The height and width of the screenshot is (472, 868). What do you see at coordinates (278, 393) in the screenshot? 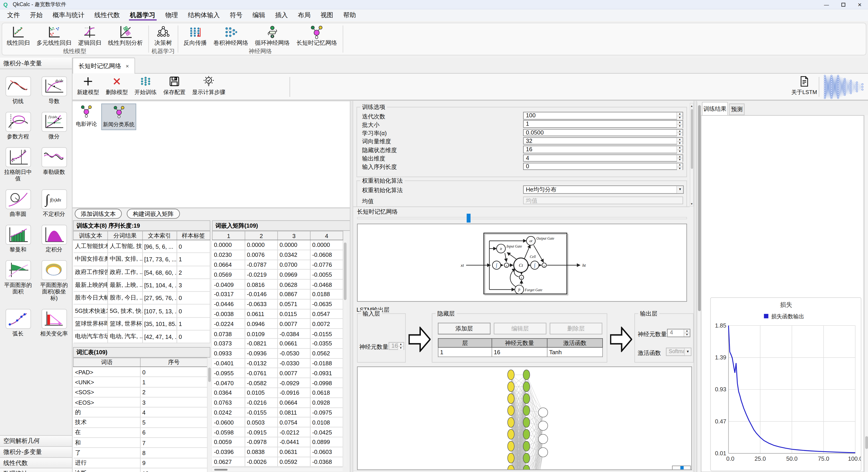
I see `table-row: 0.03640.0105-0.09160.0618` at bounding box center [278, 393].